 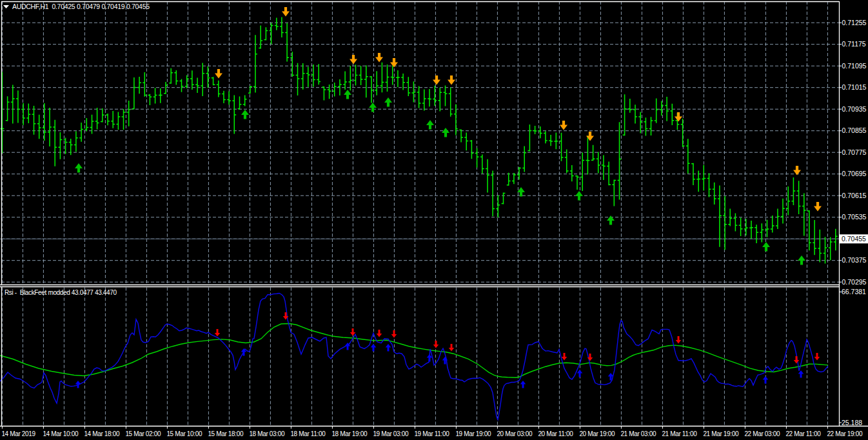 I want to click on svg-text: 66.7381, so click(x=854, y=292).